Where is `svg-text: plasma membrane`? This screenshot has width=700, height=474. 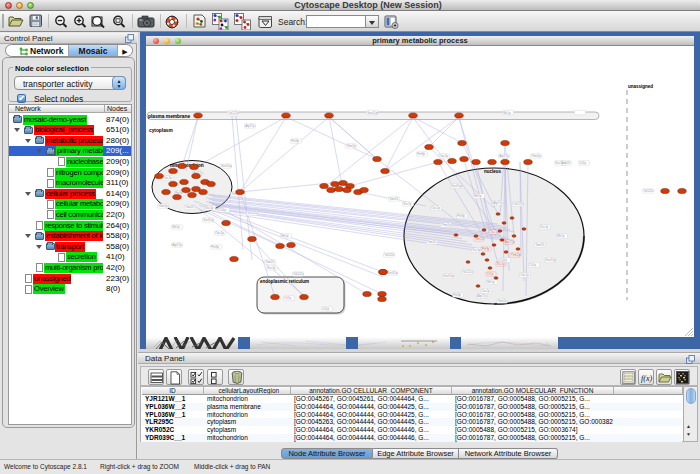
svg-text: plasma membrane is located at coordinates (169, 116).